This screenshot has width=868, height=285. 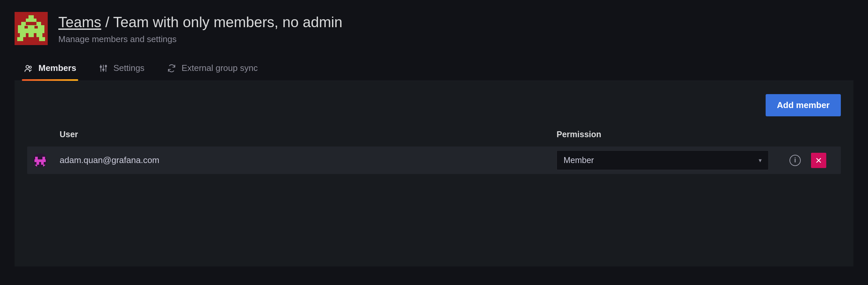 I want to click on close-icon, so click(x=819, y=160).